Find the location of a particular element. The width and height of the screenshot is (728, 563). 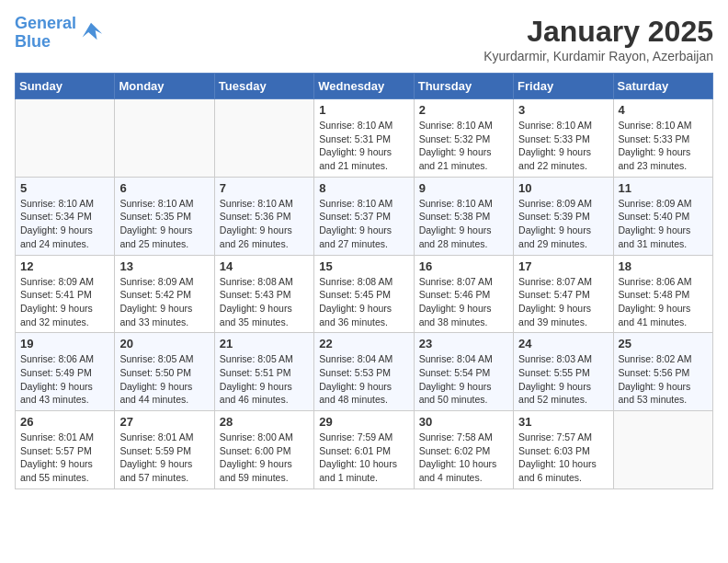

calendar-cell: 4Sunrise: 8:10 AM Sunset: 5:33 PM Daylig… is located at coordinates (663, 138).